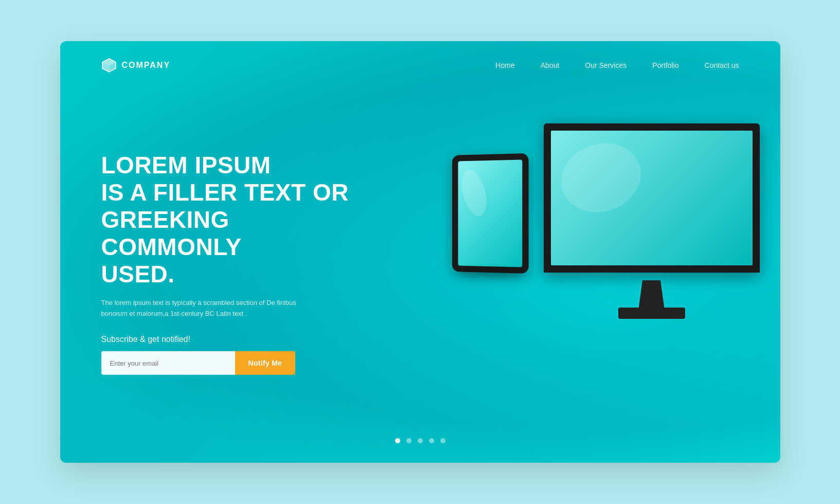  What do you see at coordinates (666, 65) in the screenshot?
I see `nav-link-portfolio: Portfolio` at bounding box center [666, 65].